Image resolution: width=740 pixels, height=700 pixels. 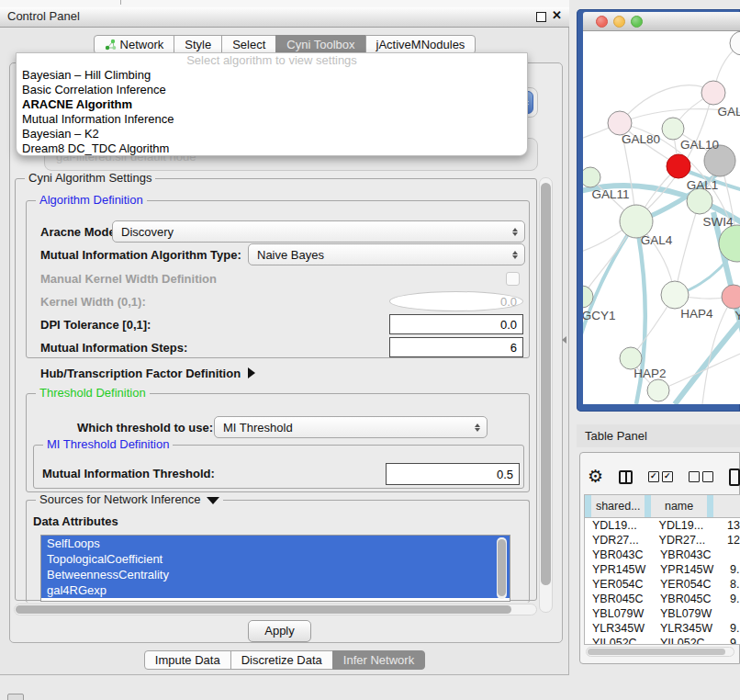 What do you see at coordinates (619, 525) in the screenshot?
I see `cell-shared-name: YDL19...` at bounding box center [619, 525].